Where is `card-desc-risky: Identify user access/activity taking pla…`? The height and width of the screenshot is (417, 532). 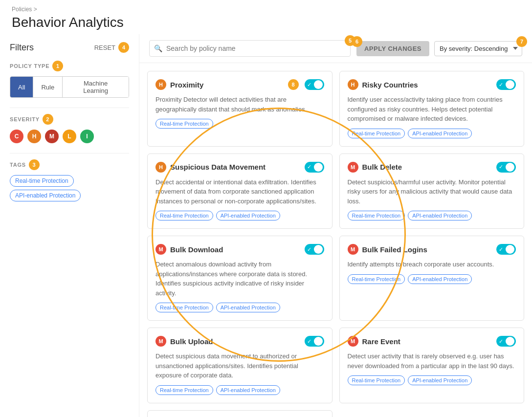
card-desc-risky: Identify user access/activity taking pla… is located at coordinates (432, 110).